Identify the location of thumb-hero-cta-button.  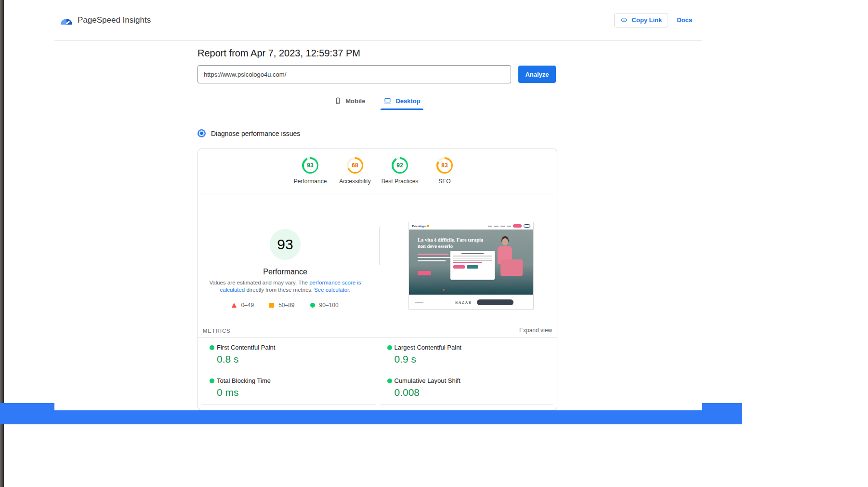
(424, 273).